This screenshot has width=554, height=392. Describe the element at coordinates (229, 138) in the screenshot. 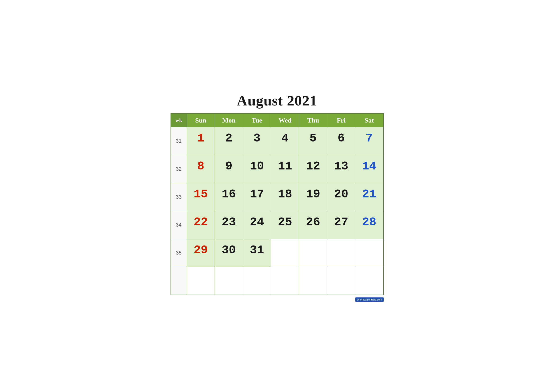

I see `day-number: 2` at that location.